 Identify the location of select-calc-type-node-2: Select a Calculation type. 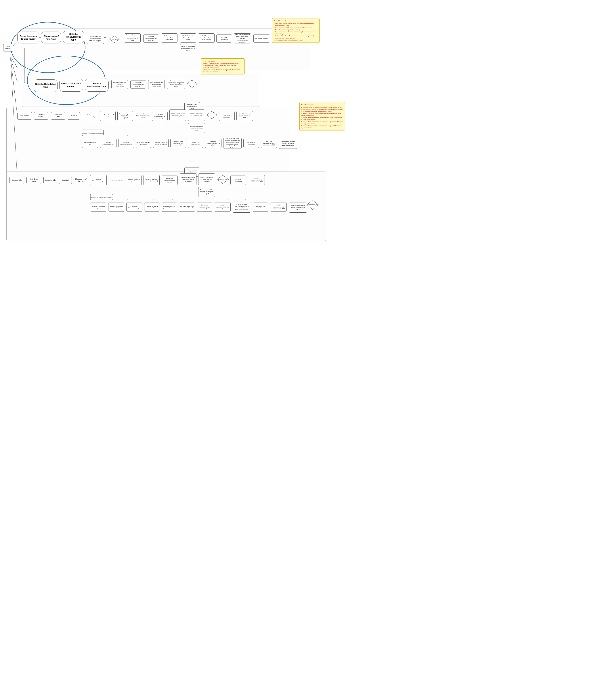
(46, 86).